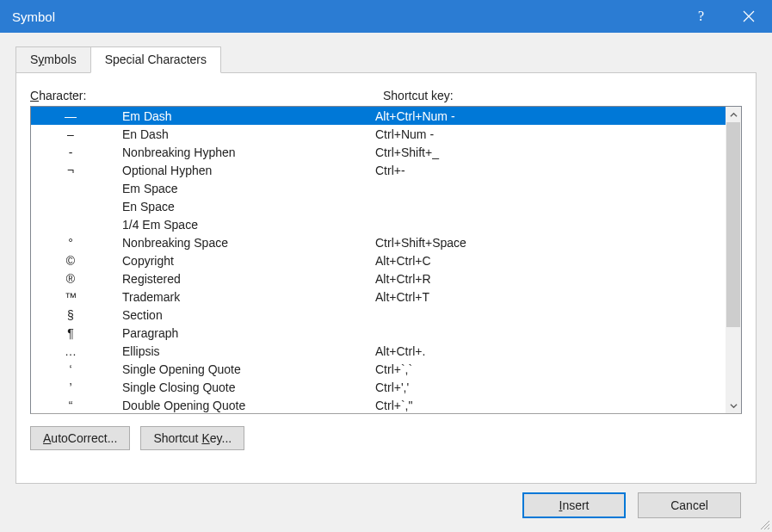 This screenshot has height=532, width=772. I want to click on symbol-shortcut: Ctrl+-, so click(551, 170).